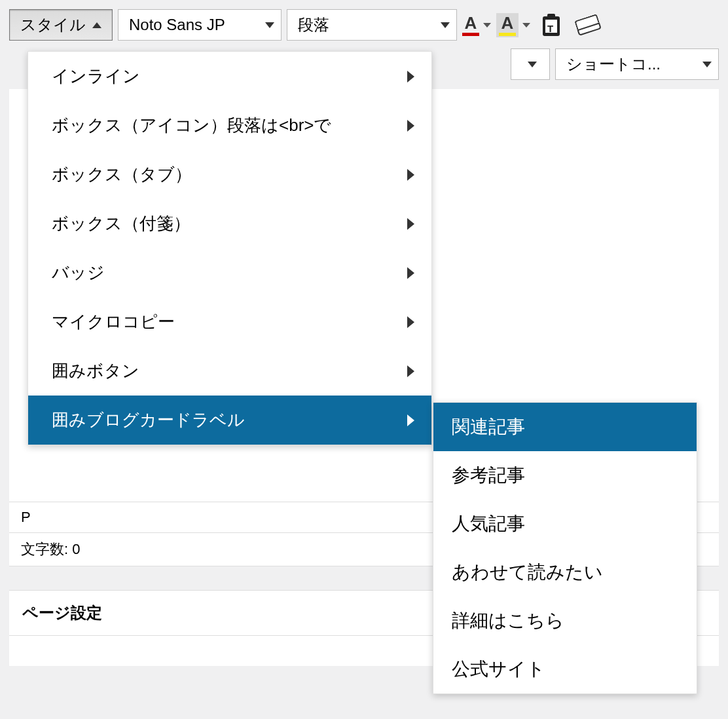 The image size is (728, 719). What do you see at coordinates (613, 64) in the screenshot?
I see `shortcode-value: ショートコ...` at bounding box center [613, 64].